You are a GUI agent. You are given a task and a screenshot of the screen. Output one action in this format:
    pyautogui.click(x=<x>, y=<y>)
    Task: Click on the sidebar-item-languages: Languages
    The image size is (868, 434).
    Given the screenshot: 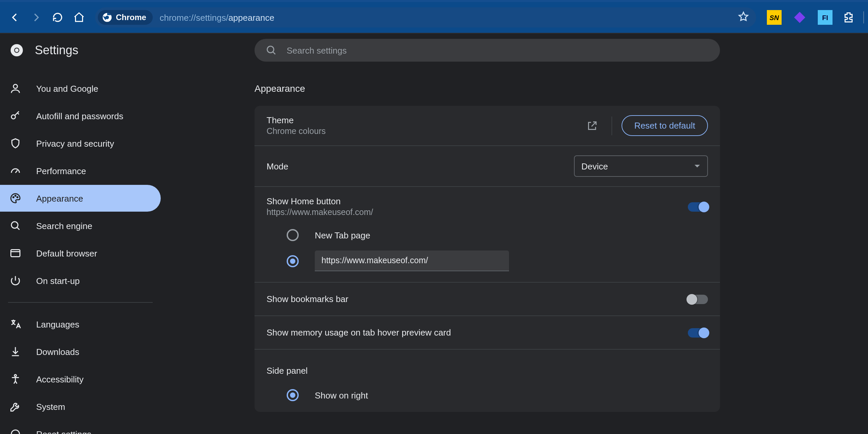 What is the action you would take?
    pyautogui.click(x=80, y=324)
    